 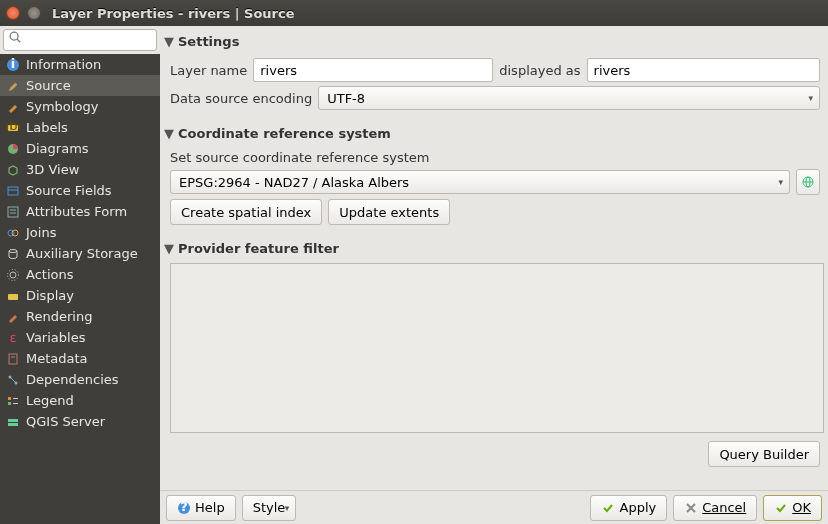 I want to click on section-title: Settings, so click(x=208, y=42).